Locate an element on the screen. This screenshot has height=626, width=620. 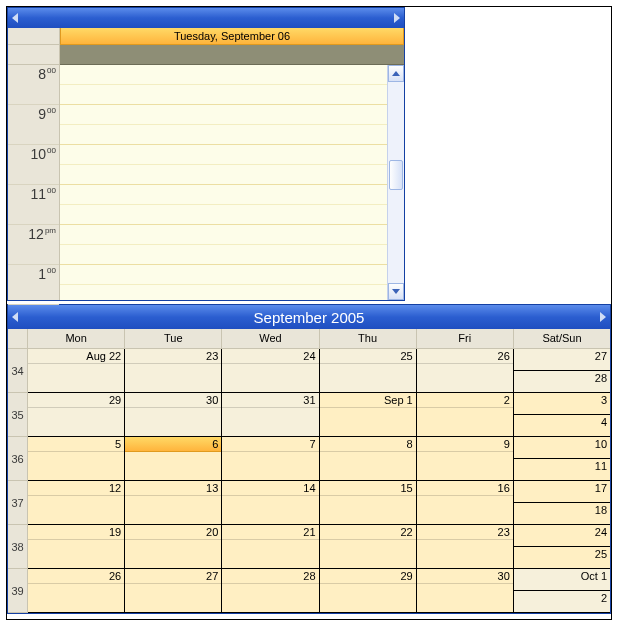
day-cell: 14 is located at coordinates (270, 503).